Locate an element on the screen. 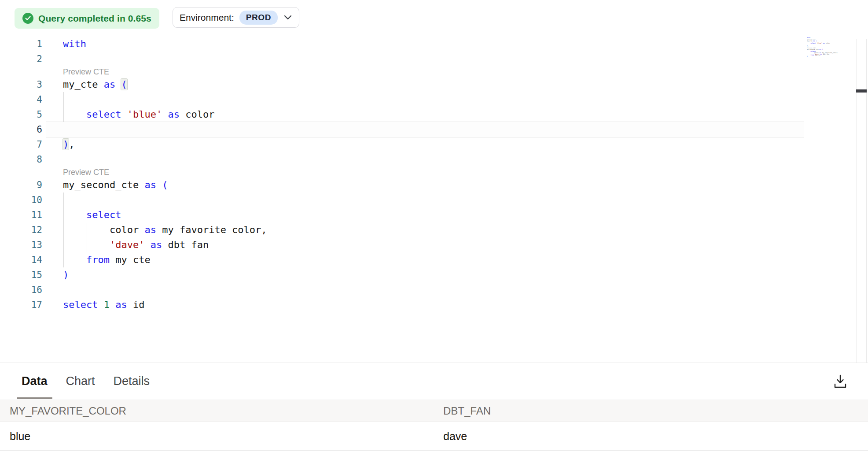 The image size is (868, 452). query-status-text: Query completed in 0.65s is located at coordinates (95, 19).